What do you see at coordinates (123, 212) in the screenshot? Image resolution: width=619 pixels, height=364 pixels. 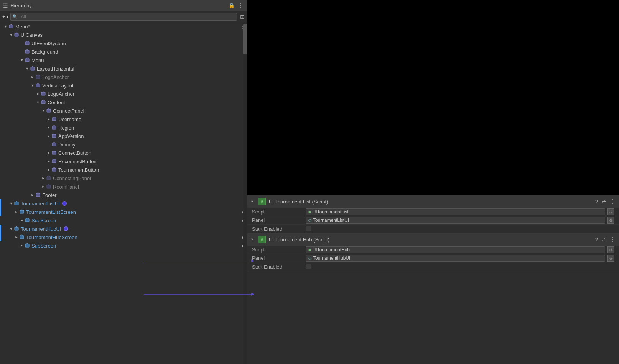 I see `tree-item-tournamentlistscreen: TournamentListScreen ►` at bounding box center [123, 212].